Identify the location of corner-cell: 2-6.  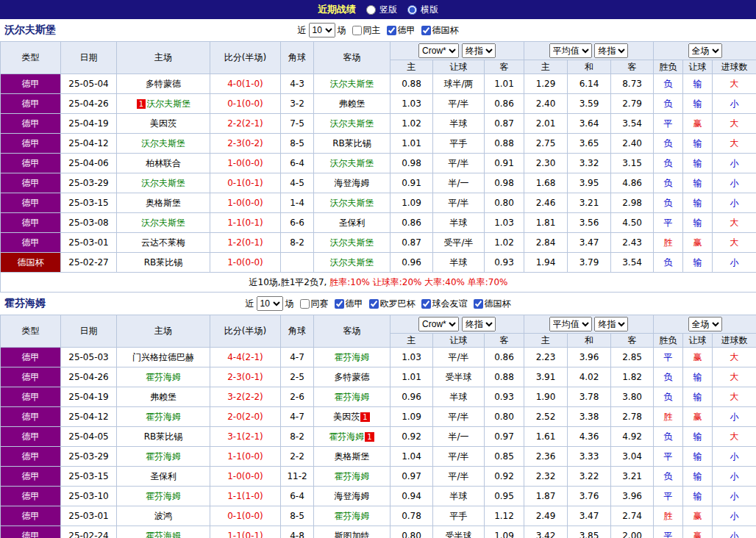
(297, 397).